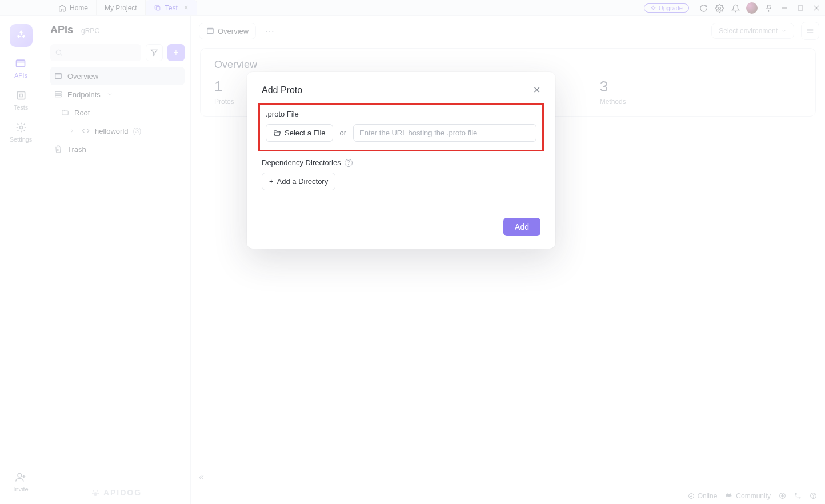 The height and width of the screenshot is (504, 825). What do you see at coordinates (154, 53) in the screenshot?
I see `filter-icon` at bounding box center [154, 53].